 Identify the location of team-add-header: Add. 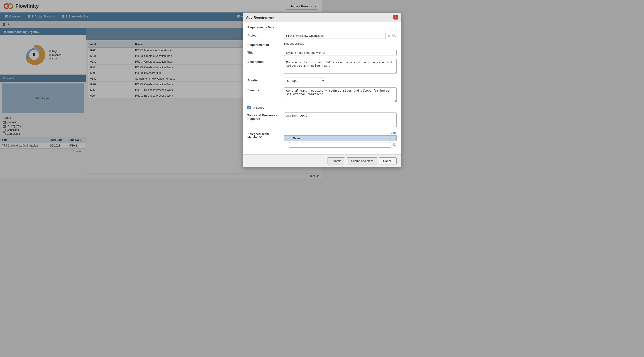
(303, 133).